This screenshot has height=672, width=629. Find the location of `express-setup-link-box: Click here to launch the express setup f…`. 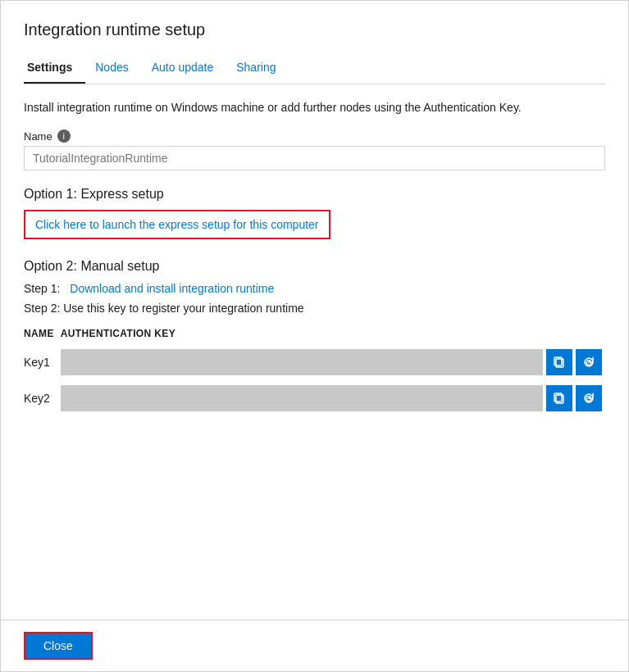

express-setup-link-box: Click here to launch the express setup f… is located at coordinates (177, 225).